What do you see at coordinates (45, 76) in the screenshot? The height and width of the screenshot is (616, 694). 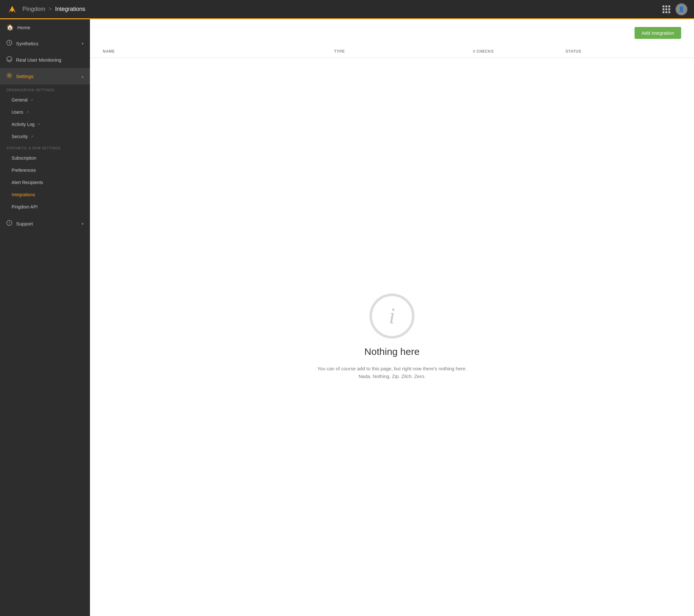 I see `sidebar-item-settings: Settings ▴` at bounding box center [45, 76].